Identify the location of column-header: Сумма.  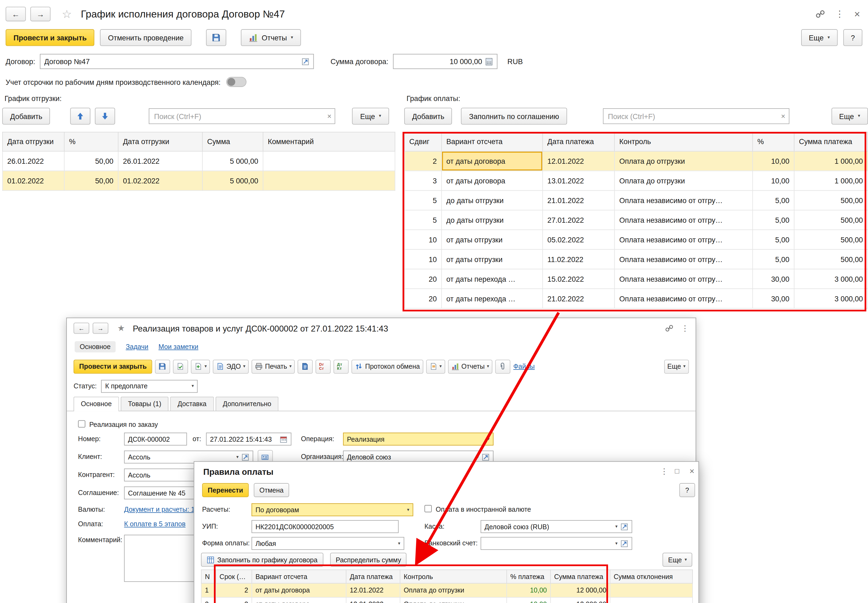
(233, 142).